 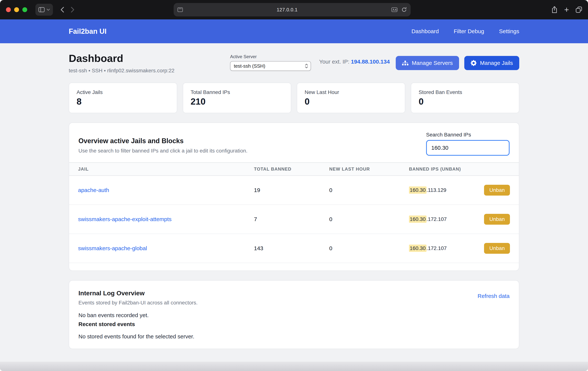 I want to click on header-banned-ips: BANNED IPS (UNBAN), so click(x=460, y=169).